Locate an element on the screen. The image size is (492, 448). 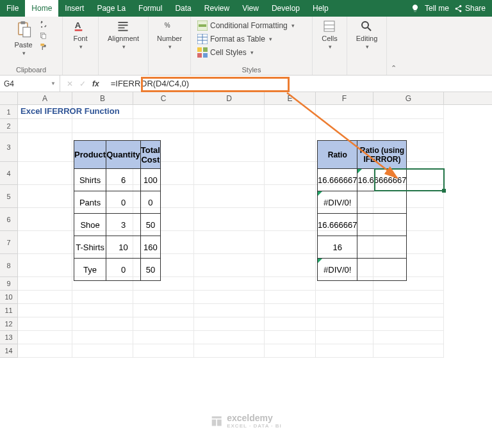
name-box: G4 ▼ is located at coordinates (30, 83).